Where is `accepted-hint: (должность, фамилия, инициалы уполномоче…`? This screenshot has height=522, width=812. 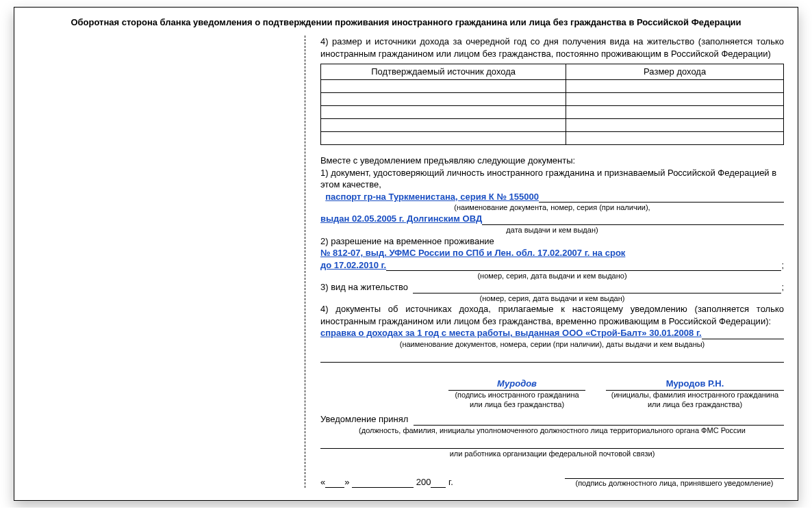
accepted-hint: (должность, фамилия, инициалы уполномоче… is located at coordinates (552, 431).